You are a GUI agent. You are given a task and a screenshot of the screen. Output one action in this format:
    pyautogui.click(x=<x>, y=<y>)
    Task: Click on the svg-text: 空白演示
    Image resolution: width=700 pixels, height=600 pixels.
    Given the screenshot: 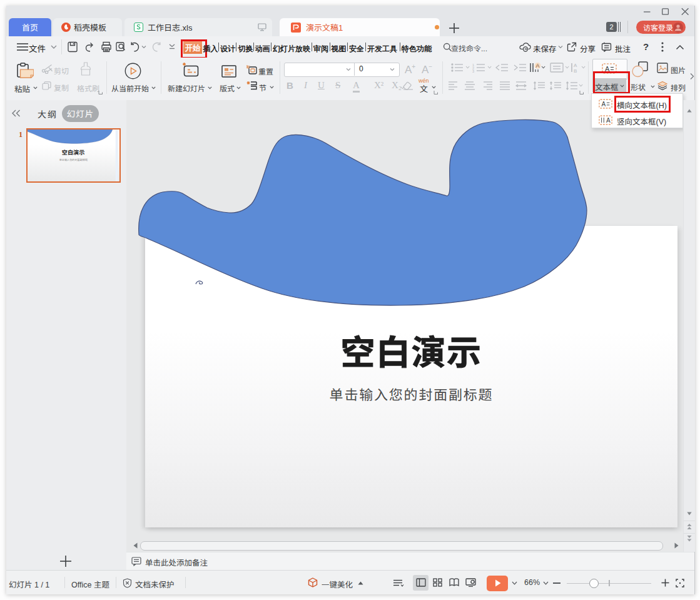 What is the action you would take?
    pyautogui.click(x=74, y=152)
    